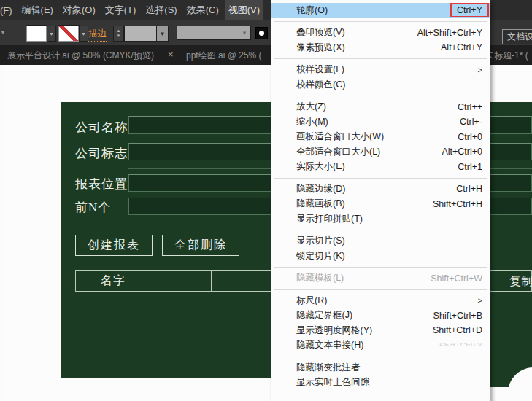  I want to click on menu-item: 显示切片(S), so click(381, 242).